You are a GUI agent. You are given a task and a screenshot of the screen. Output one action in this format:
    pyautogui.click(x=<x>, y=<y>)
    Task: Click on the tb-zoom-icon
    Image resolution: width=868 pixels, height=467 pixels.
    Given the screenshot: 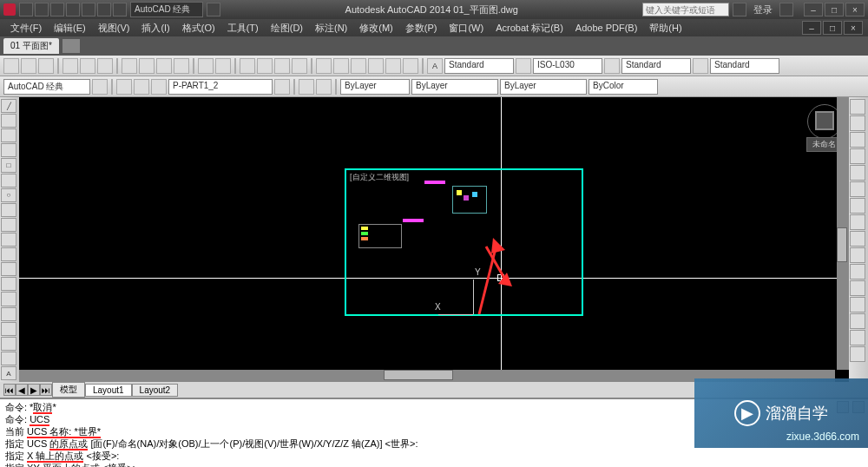 What is the action you would take?
    pyautogui.click(x=265, y=66)
    